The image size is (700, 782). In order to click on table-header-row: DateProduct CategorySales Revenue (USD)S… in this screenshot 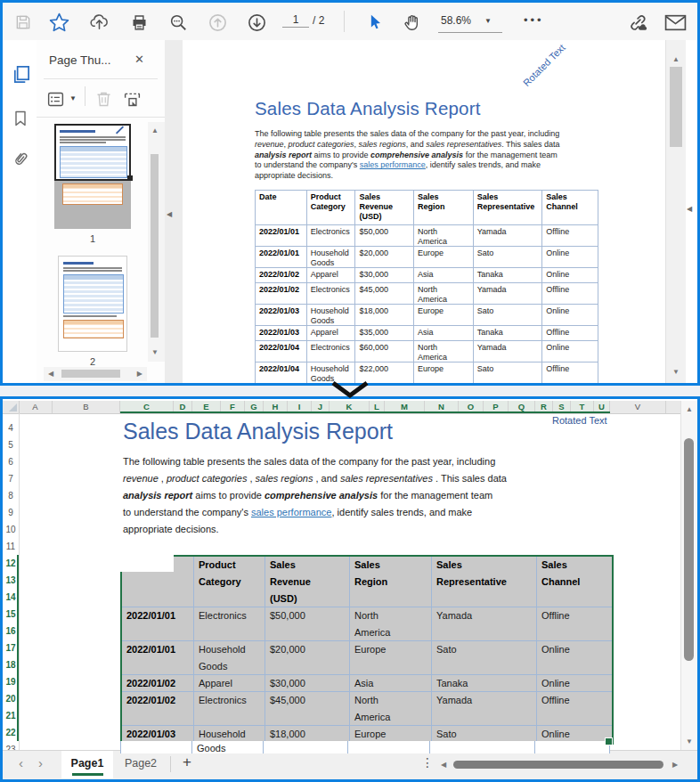, I will do `click(367, 582)`.